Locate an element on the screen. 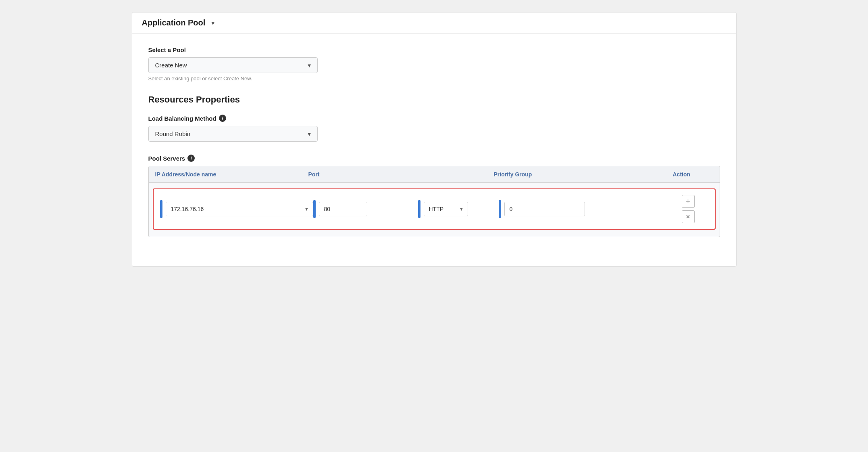 This screenshot has width=868, height=452. action-cell: + × is located at coordinates (688, 209).